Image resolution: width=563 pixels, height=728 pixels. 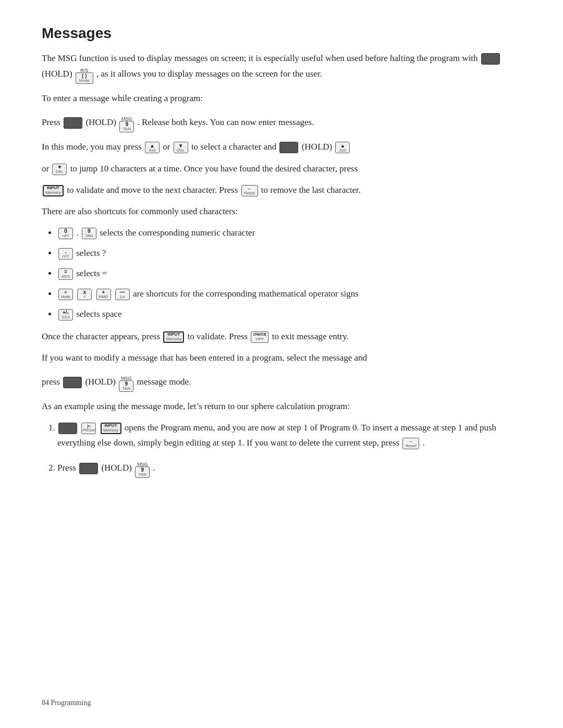 I want to click on exit-text: to exit message entry., so click(x=311, y=337).